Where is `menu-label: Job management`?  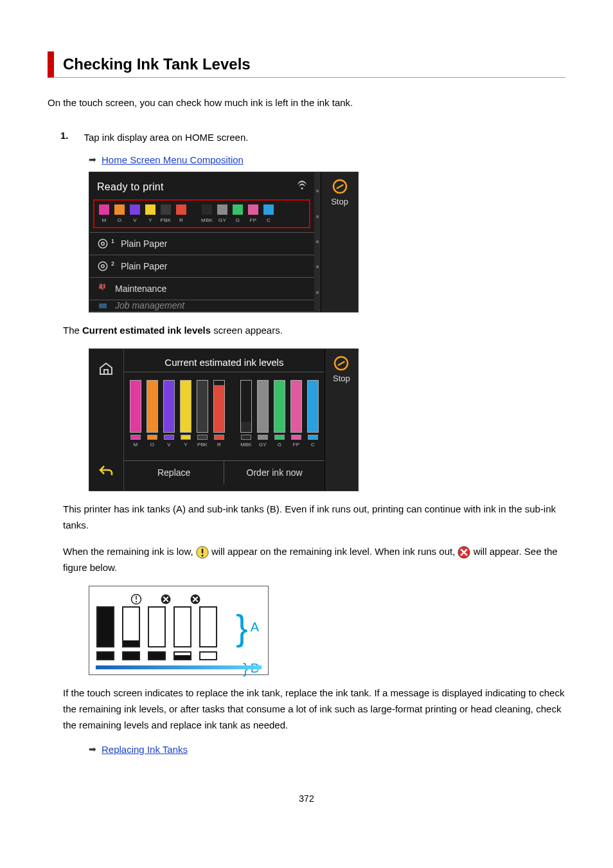 menu-label: Job management is located at coordinates (150, 305).